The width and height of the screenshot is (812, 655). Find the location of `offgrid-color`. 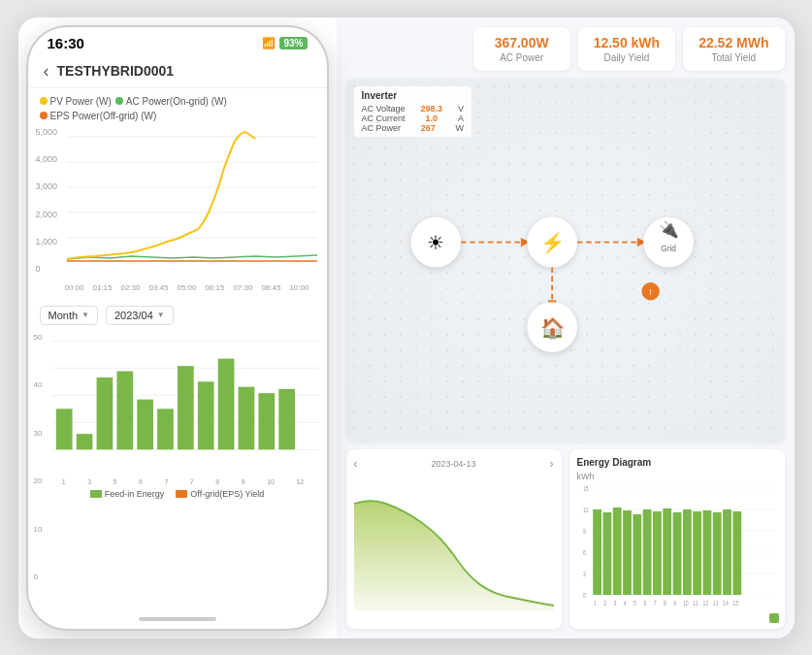

offgrid-color is located at coordinates (181, 494).